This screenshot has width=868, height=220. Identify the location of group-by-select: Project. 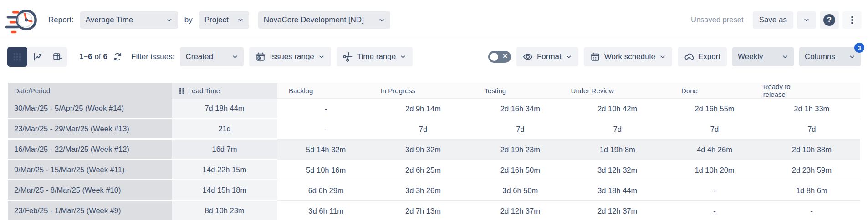
(224, 20).